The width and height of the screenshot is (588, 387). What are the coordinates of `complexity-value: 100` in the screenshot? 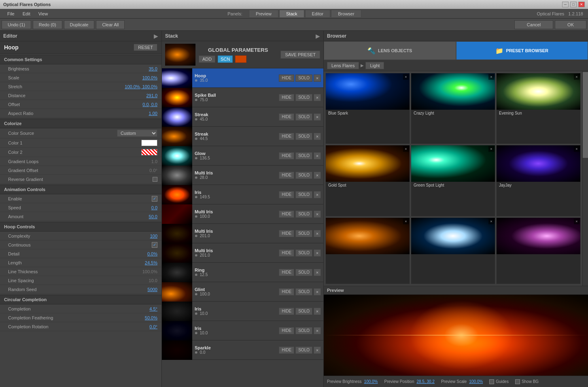 It's located at (154, 236).